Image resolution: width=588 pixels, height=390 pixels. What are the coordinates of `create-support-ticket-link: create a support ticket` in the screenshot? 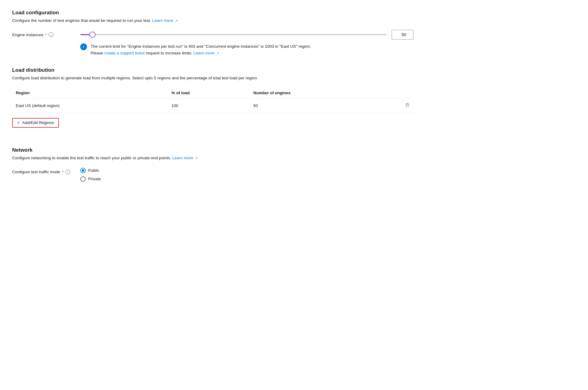 It's located at (125, 53).